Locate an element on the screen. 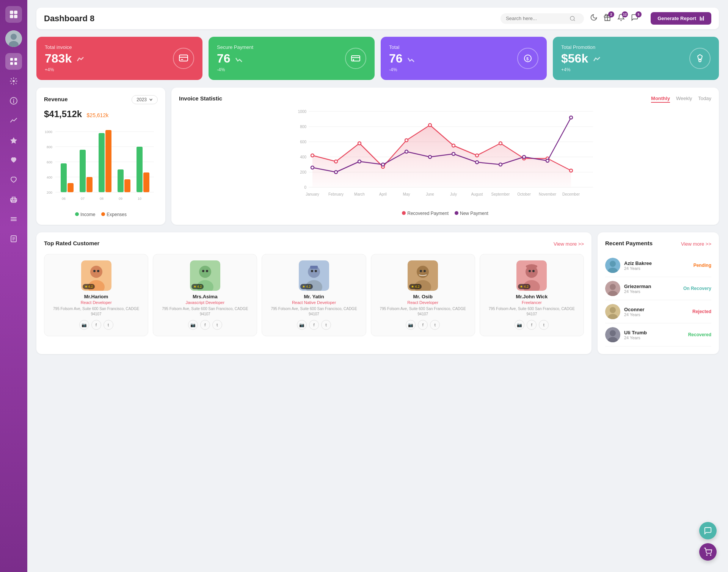 The width and height of the screenshot is (728, 572). facebook-icon-2: f is located at coordinates (314, 325).